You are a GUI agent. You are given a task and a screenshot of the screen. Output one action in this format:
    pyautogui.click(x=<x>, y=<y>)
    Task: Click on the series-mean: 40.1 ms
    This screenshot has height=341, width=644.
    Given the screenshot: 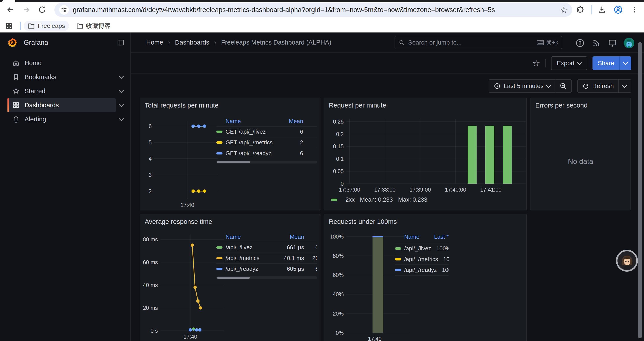 What is the action you would take?
    pyautogui.click(x=292, y=258)
    